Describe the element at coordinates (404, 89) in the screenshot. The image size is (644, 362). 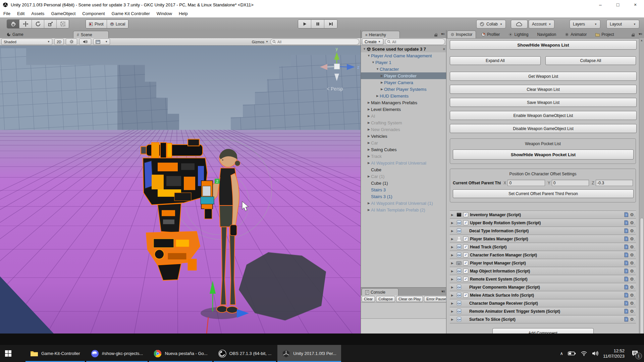
I see `hierarchy-item-other-player-systems: ▶Other Player Systems` at that location.